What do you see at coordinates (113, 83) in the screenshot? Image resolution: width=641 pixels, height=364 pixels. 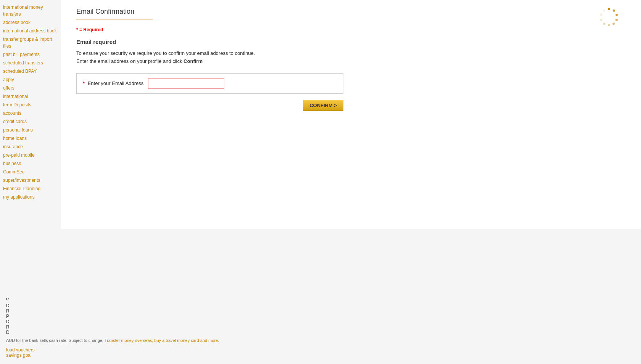 I see `email-field-label: * Enter your Email Address` at bounding box center [113, 83].